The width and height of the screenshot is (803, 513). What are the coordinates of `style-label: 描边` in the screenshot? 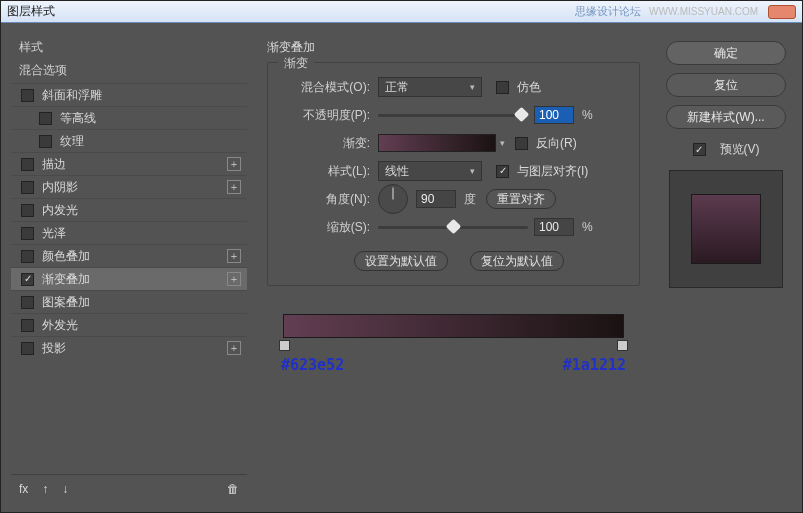 It's located at (134, 164).